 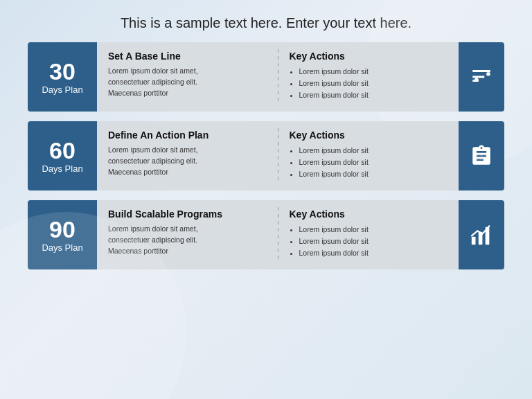 What do you see at coordinates (187, 235) in the screenshot?
I see `left-content-90: Build Scalable Programs Lorem ipsum dolo…` at bounding box center [187, 235].